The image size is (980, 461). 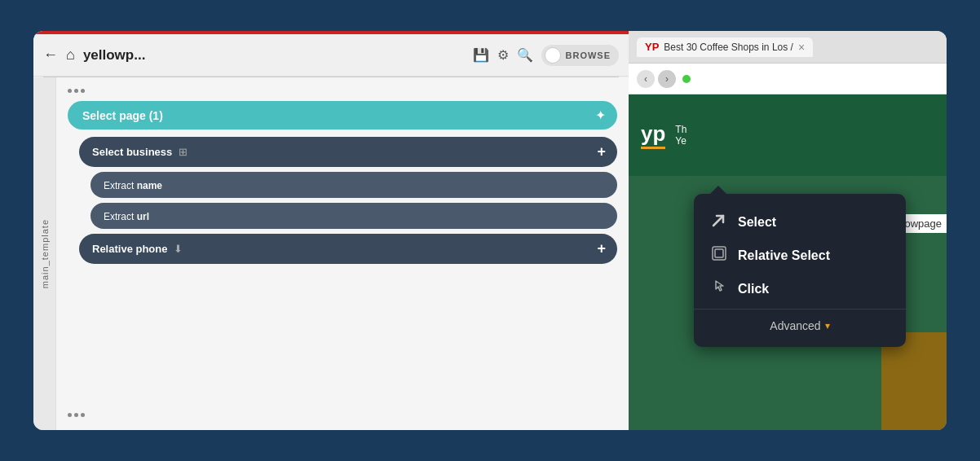 I want to click on bottom-dots-row, so click(x=342, y=415).